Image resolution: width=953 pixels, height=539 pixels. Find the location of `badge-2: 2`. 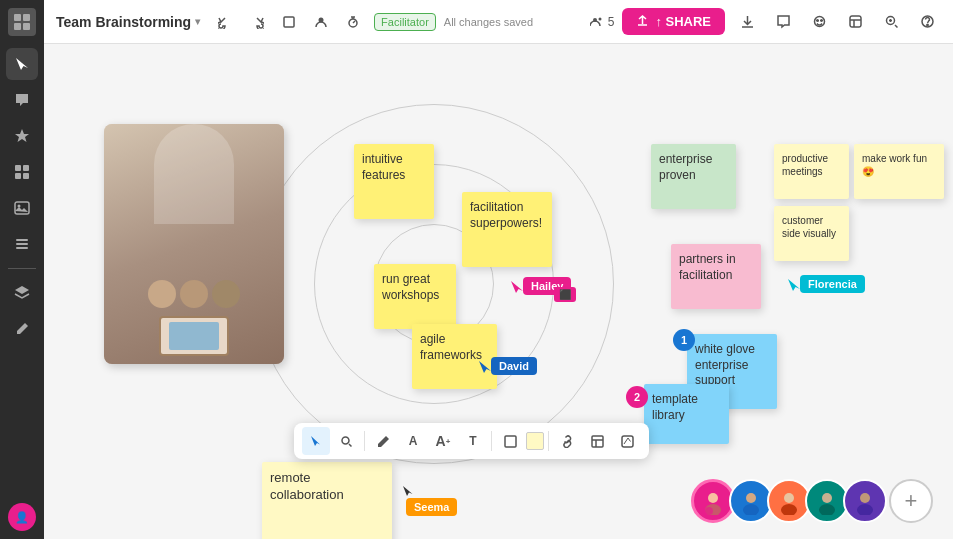

badge-2: 2 is located at coordinates (637, 397).